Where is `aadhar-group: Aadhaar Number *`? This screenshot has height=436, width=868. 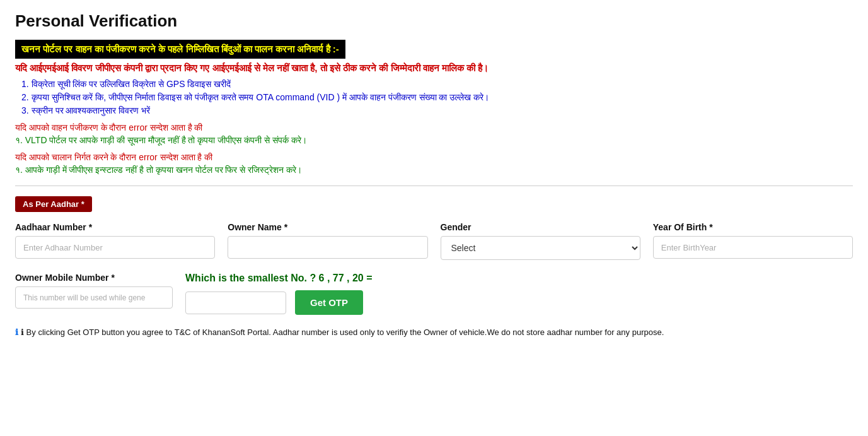 aadhar-group: Aadhaar Number * is located at coordinates (115, 241).